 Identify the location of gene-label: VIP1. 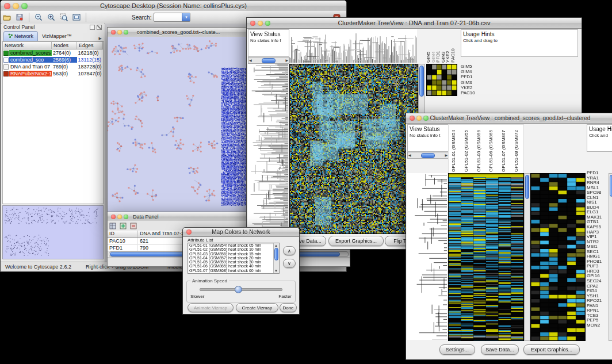
(597, 237).